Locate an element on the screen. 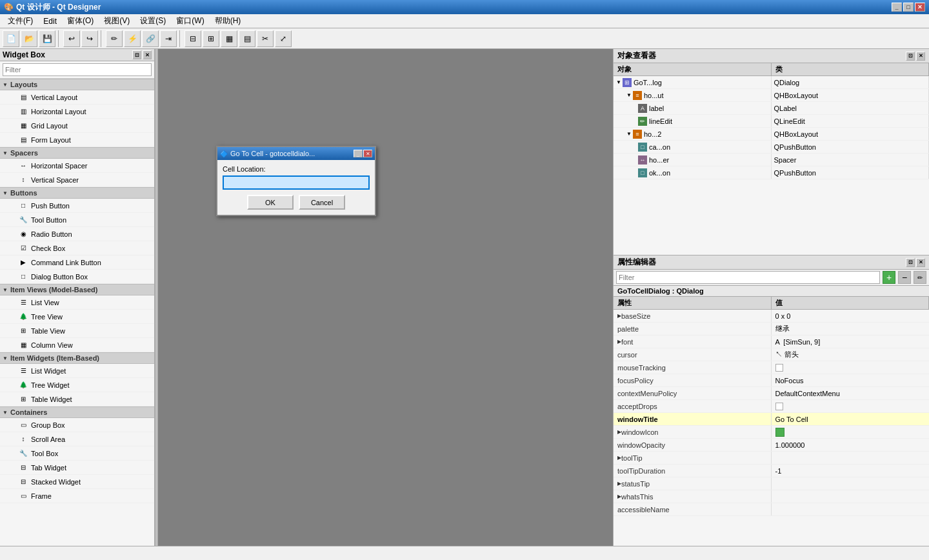 The height and width of the screenshot is (560, 929). widget-box-float-btn: ⊡ is located at coordinates (137, 55).